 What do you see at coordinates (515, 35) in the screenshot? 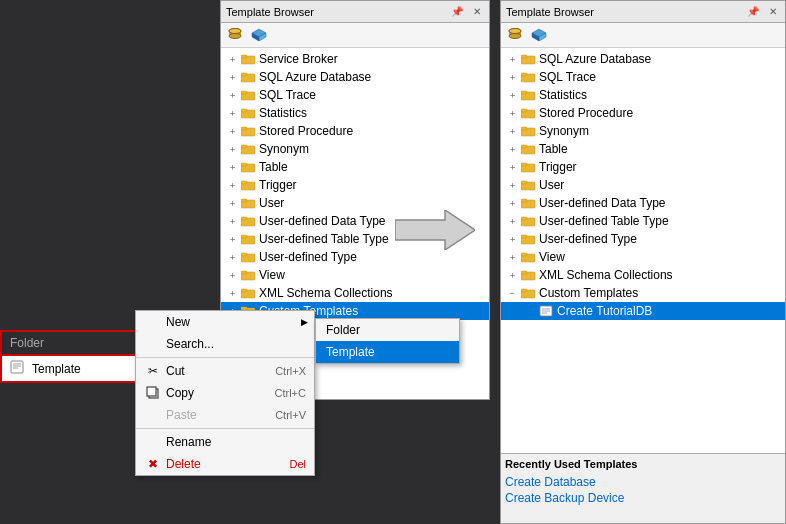
I see `db-toolbar-btn-right` at bounding box center [515, 35].